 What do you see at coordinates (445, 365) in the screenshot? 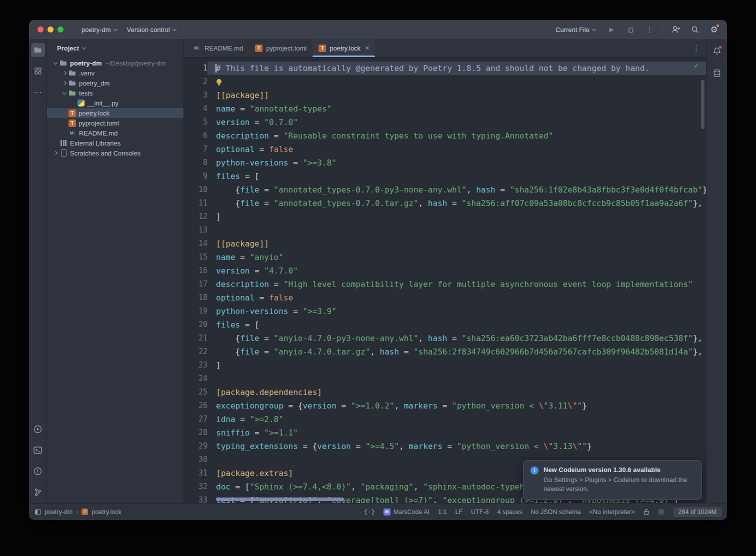
I see `code-line-23: 23]` at bounding box center [445, 365].